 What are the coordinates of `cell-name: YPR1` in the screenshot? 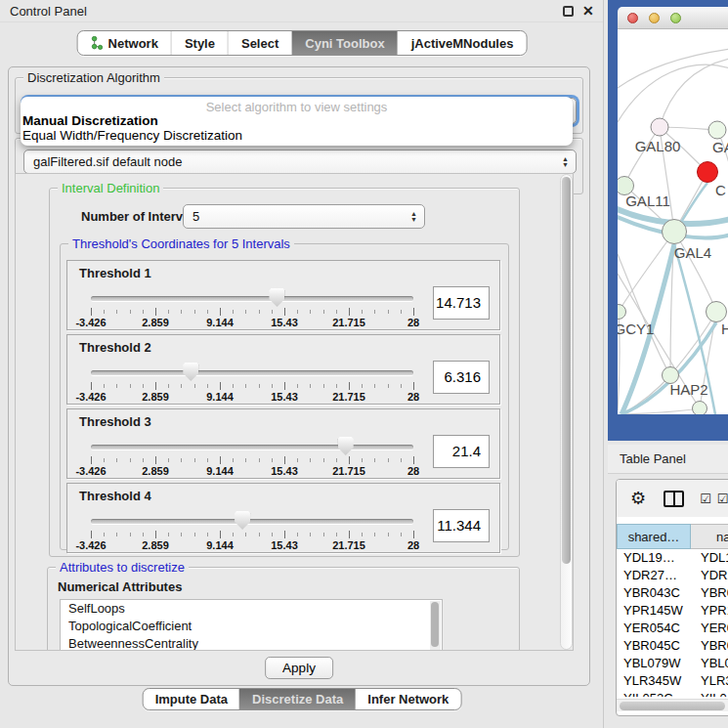 It's located at (709, 611).